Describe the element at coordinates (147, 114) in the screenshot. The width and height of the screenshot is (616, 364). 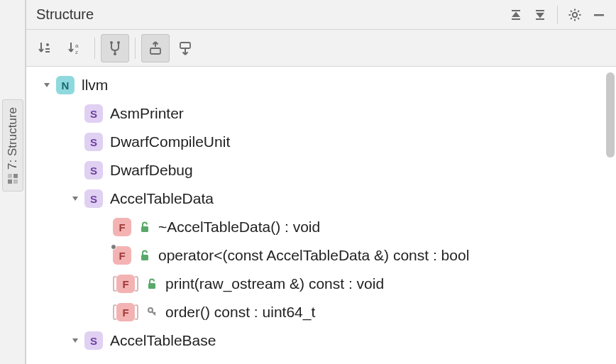
I see `tree-node-label: AsmPrinter` at that location.